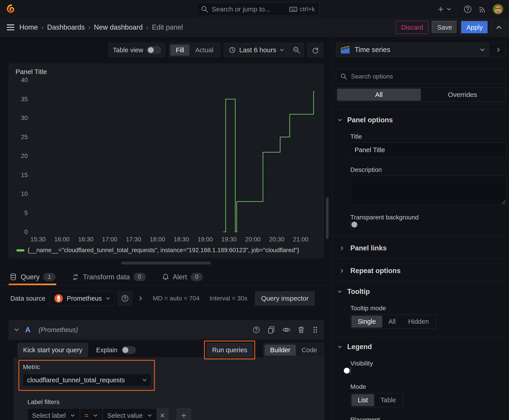  What do you see at coordinates (20, 250) in the screenshot?
I see `series-color-swatch` at bounding box center [20, 250].